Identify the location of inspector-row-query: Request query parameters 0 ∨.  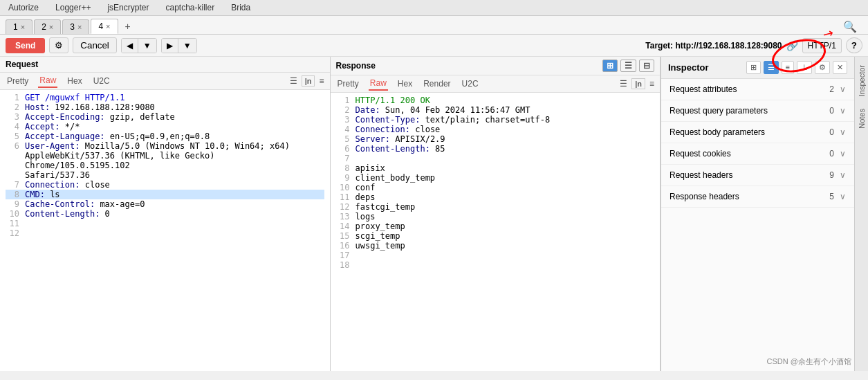
(758, 111).